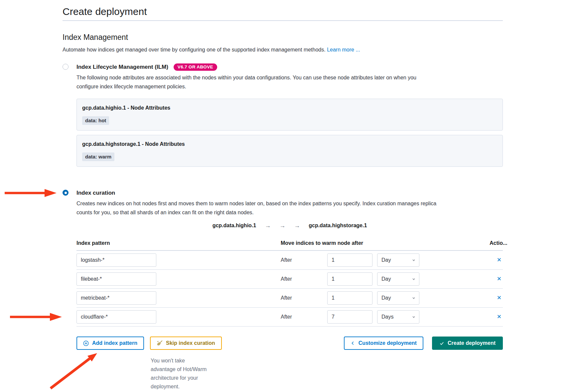 The height and width of the screenshot is (392, 584). What do you see at coordinates (122, 67) in the screenshot?
I see `ilm-option-label: Index Lifecycle Management (ILM)` at bounding box center [122, 67].